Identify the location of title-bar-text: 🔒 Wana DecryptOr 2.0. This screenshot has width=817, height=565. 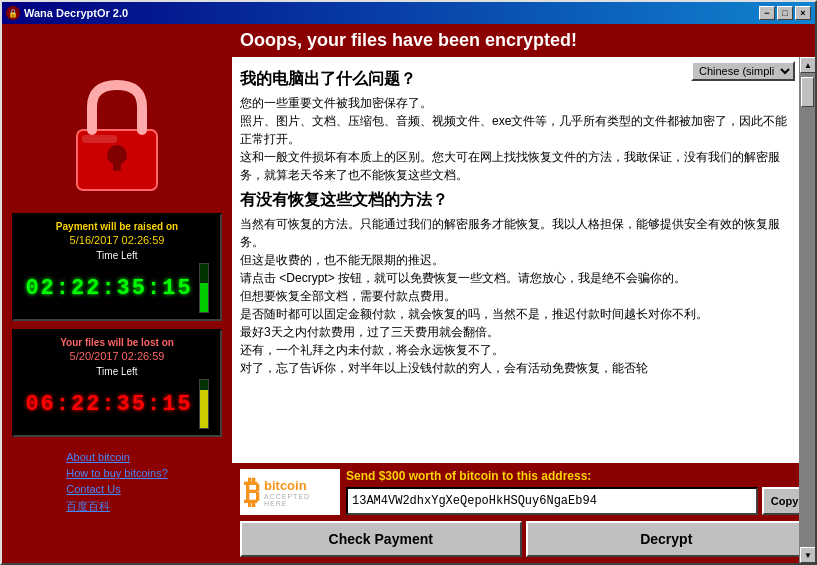
(67, 13).